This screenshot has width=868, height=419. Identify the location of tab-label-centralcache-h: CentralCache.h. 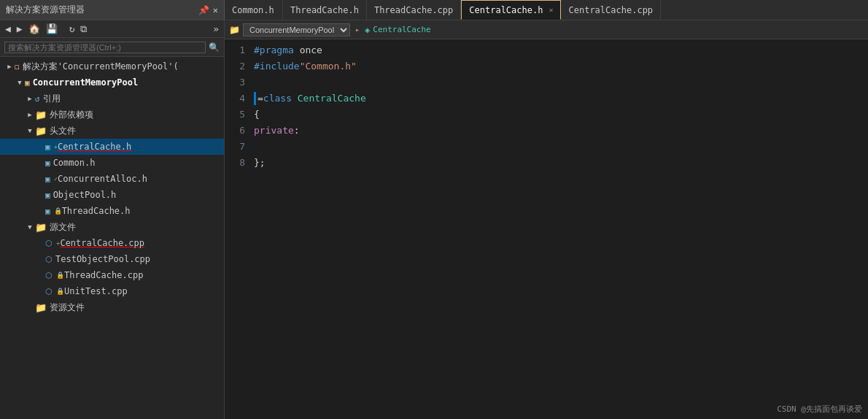
(506, 10).